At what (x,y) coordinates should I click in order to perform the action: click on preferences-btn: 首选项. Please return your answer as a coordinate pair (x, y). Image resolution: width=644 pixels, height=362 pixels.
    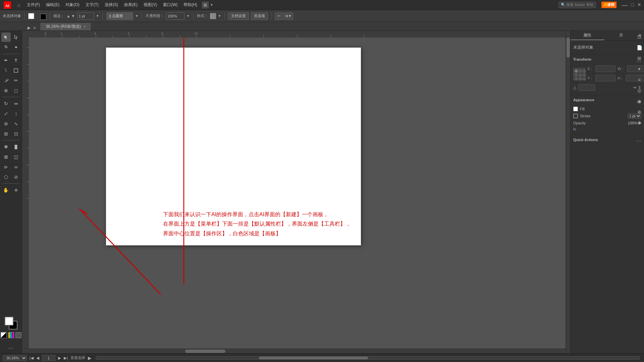
    Looking at the image, I should click on (260, 16).